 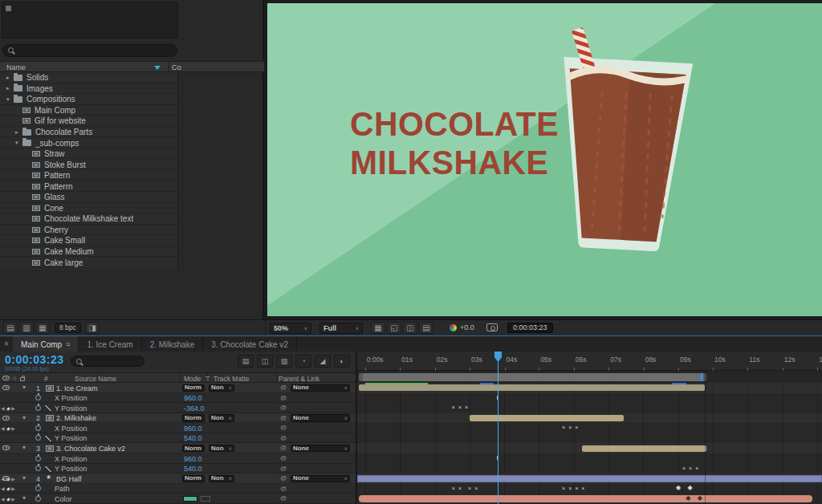 I want to click on item-label: Patterrn, so click(x=59, y=186).